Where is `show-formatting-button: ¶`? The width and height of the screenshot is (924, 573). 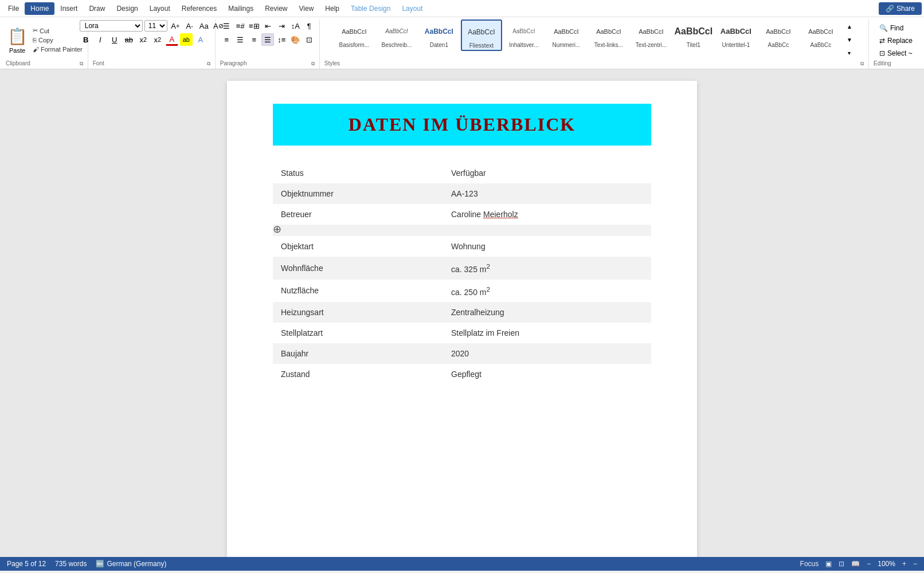 show-formatting-button: ¶ is located at coordinates (309, 26).